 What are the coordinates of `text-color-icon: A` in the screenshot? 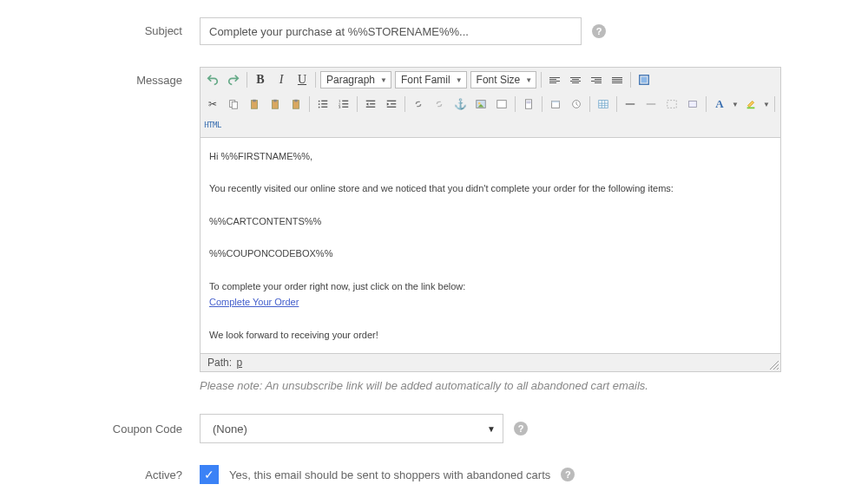 It's located at (720, 104).